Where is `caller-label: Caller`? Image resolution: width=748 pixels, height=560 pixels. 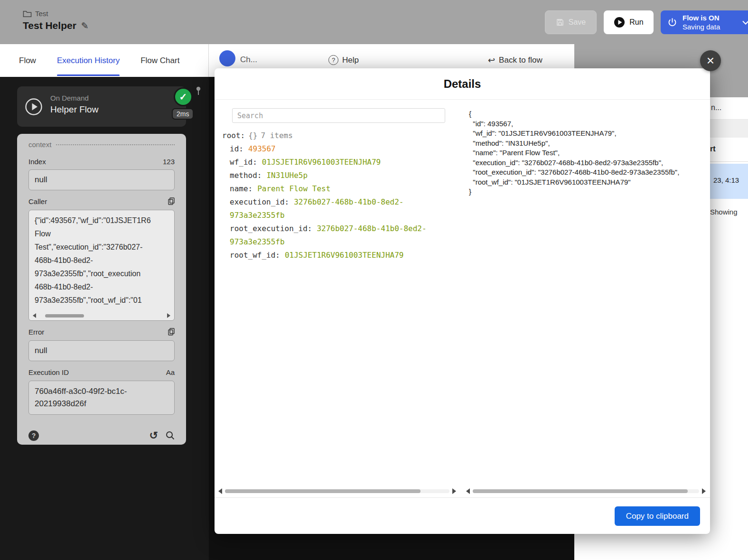 caller-label: Caller is located at coordinates (38, 201).